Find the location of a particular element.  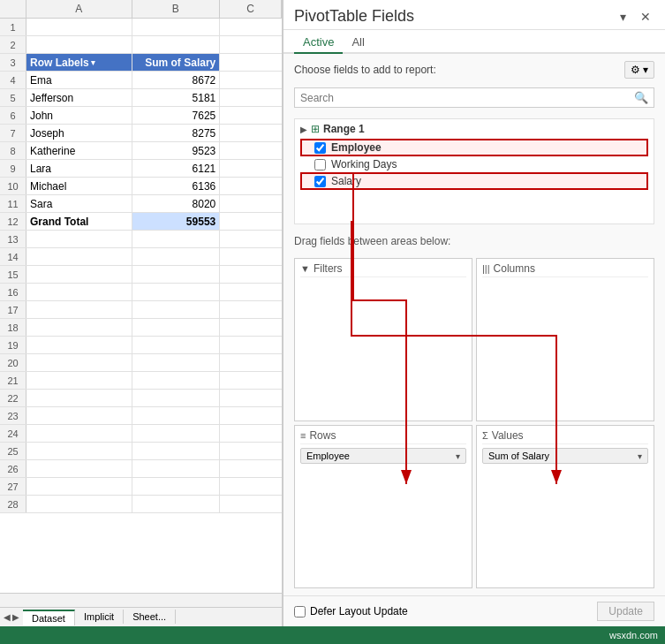

cell-b: 6136 is located at coordinates (177, 186).